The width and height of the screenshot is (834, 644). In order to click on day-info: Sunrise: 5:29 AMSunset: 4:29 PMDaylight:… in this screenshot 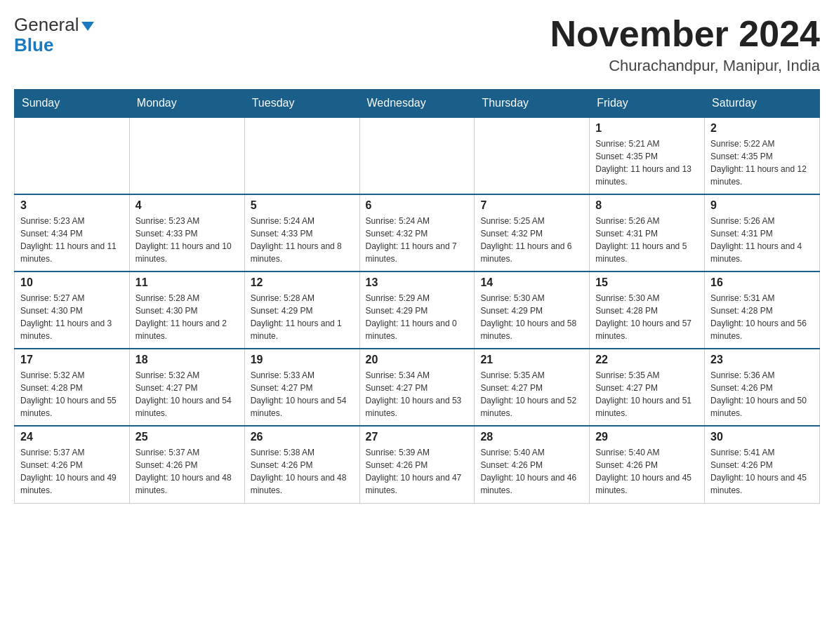, I will do `click(417, 317)`.